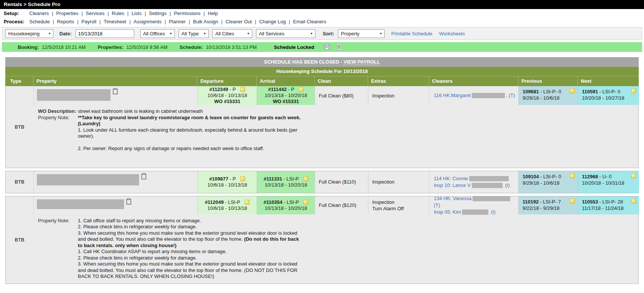 The width and height of the screenshot is (644, 293). I want to click on inspector-link: Insp 10: Lance V (I), so click(476, 185).